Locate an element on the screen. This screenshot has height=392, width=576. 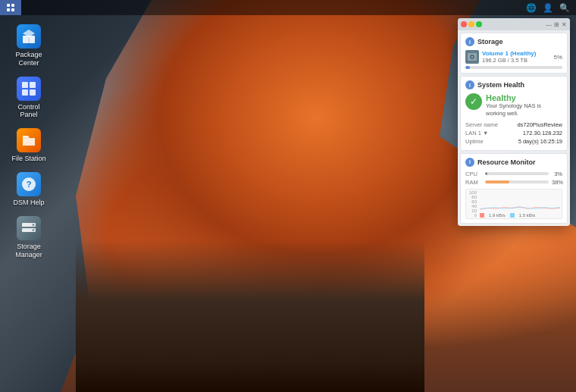
health-desc: Your Synology NAS is working well. is located at coordinates (524, 110).